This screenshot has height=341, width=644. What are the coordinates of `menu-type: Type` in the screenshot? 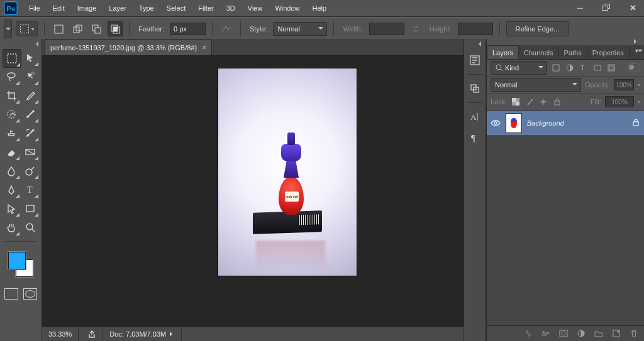 It's located at (147, 8).